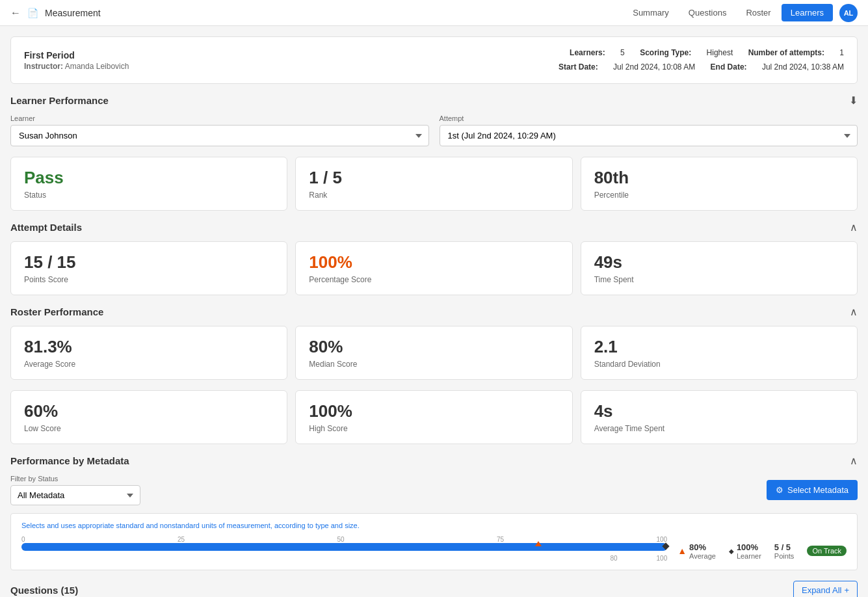  What do you see at coordinates (827, 551) in the screenshot?
I see `legend-status: On Track` at bounding box center [827, 551].